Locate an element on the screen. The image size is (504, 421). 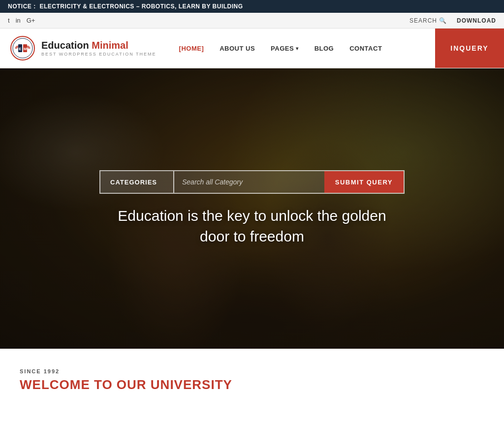
search-input-wrap is located at coordinates (249, 182).